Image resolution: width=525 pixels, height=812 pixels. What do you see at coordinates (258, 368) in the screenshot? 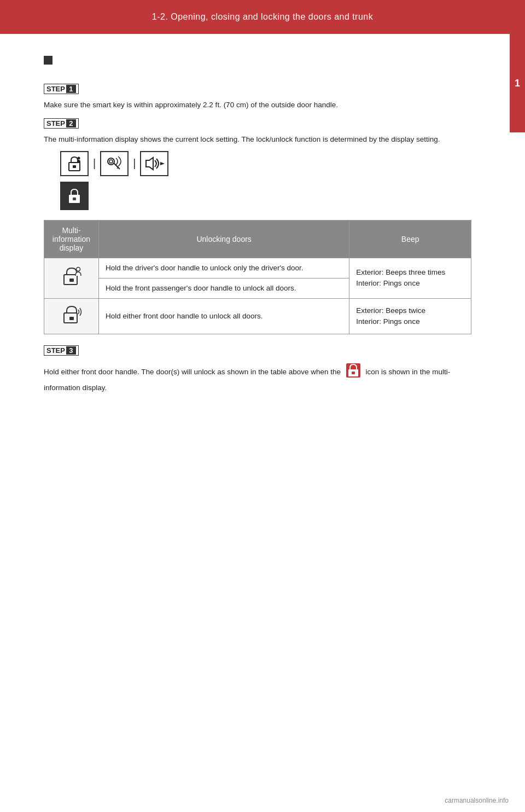
I see `step3-area: STEP 3 Hold either front door handle. Th…` at bounding box center [258, 368].